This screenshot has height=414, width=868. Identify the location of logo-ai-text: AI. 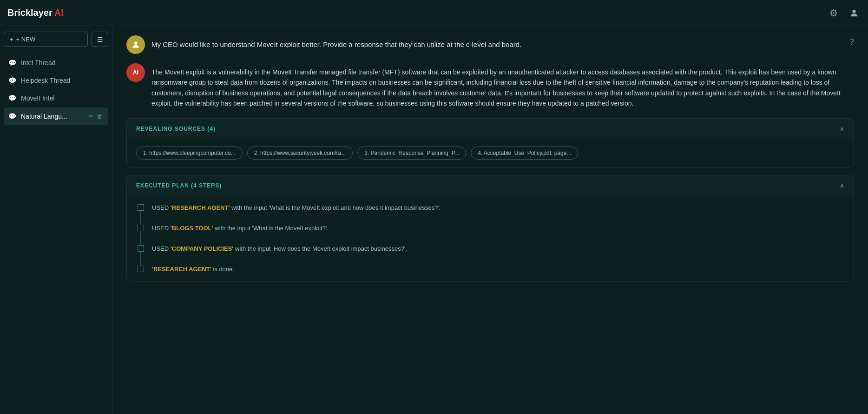
(59, 13).